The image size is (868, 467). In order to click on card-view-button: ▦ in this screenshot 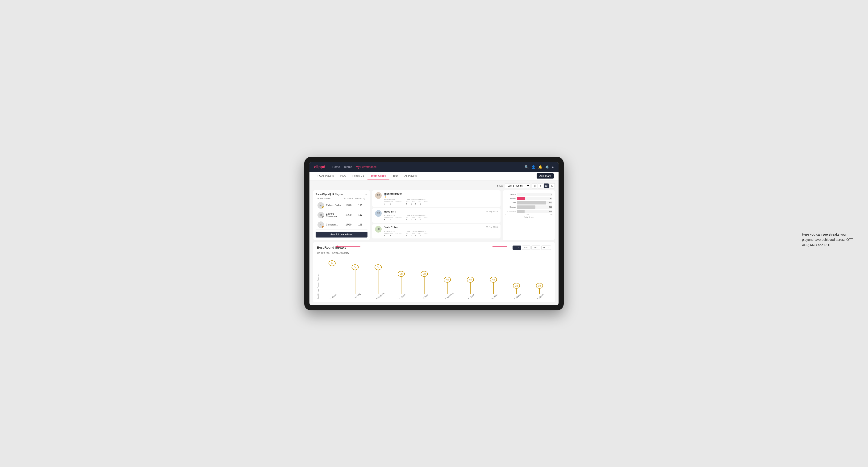, I will do `click(547, 186)`.